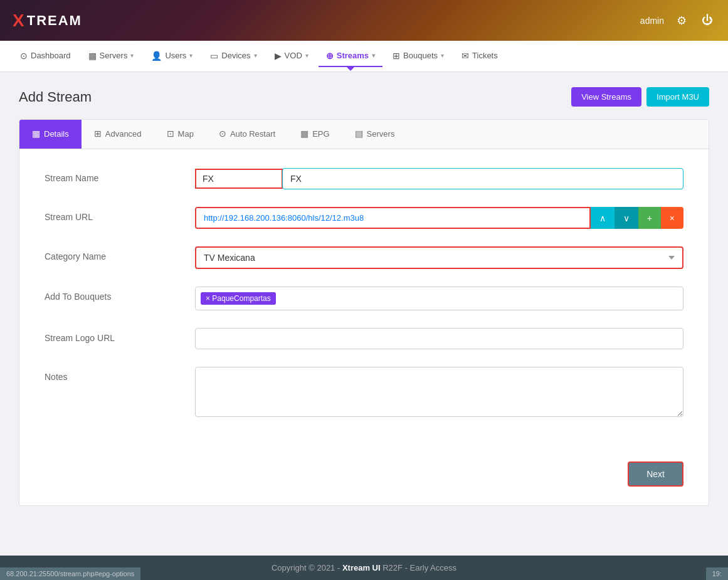 This screenshot has height=580, width=728. I want to click on devices-arrow: ▾, so click(256, 55).